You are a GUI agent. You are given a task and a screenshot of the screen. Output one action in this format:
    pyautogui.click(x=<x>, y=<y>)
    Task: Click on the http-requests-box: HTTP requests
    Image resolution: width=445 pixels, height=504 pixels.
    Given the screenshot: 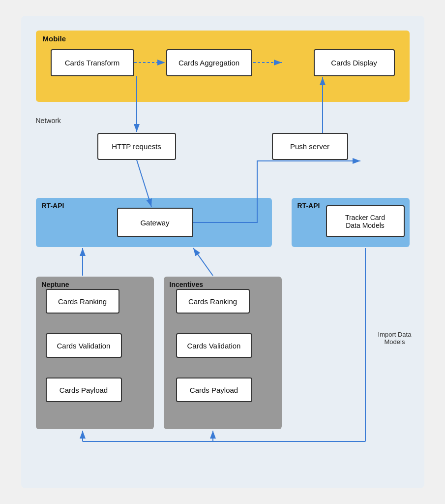 What is the action you would take?
    pyautogui.click(x=137, y=147)
    